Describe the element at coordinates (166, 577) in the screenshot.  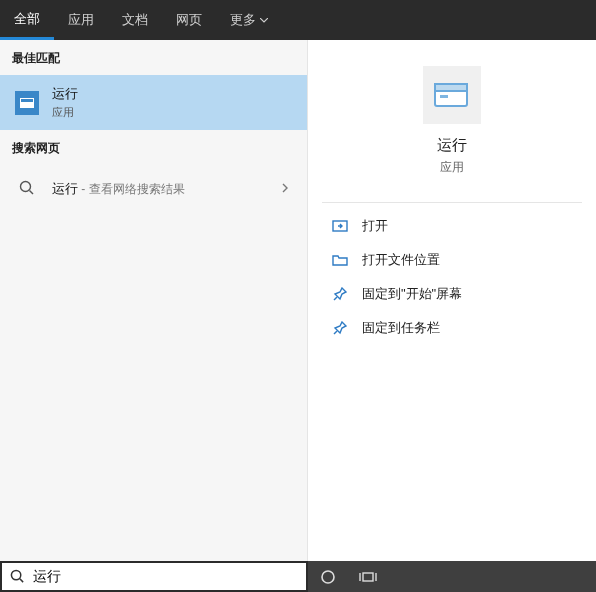
I see `search-input` at that location.